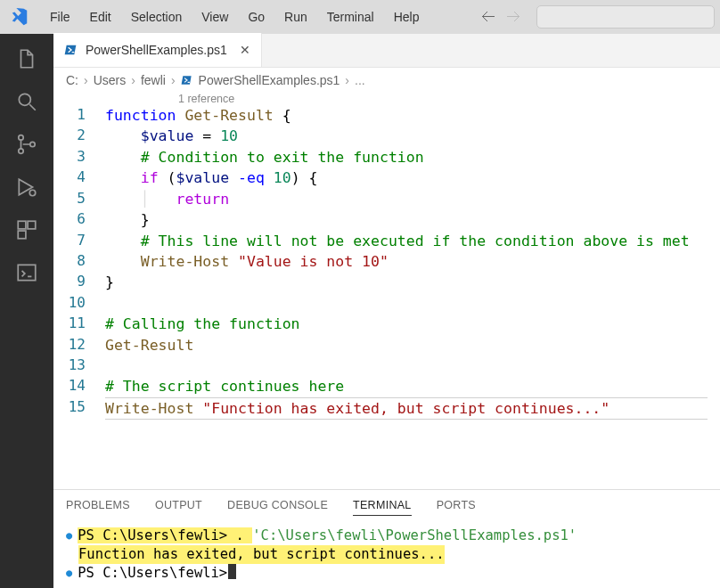  Describe the element at coordinates (387, 135) in the screenshot. I see `code-line: 2 $value = 10` at that location.